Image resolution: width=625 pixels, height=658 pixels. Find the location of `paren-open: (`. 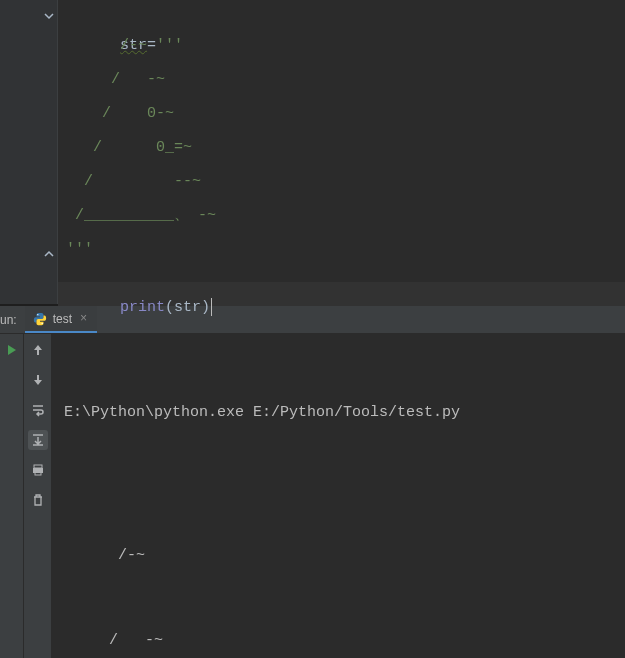

paren-open: ( is located at coordinates (170, 308).